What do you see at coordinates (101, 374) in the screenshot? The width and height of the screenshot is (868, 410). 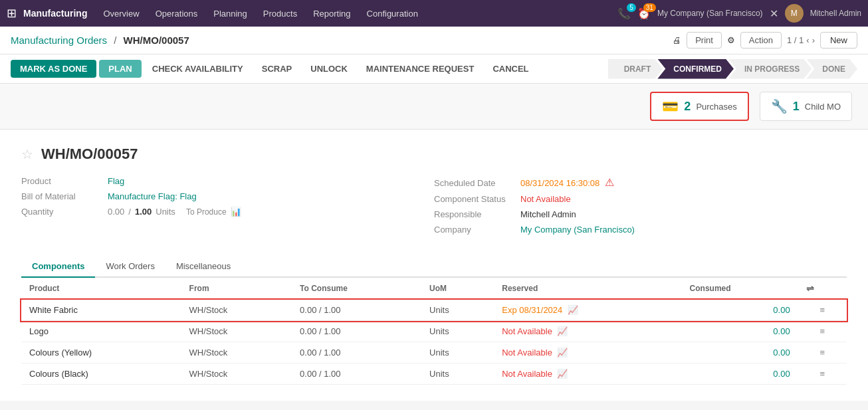 I see `cell-product: Colours (Black)` at bounding box center [101, 374].